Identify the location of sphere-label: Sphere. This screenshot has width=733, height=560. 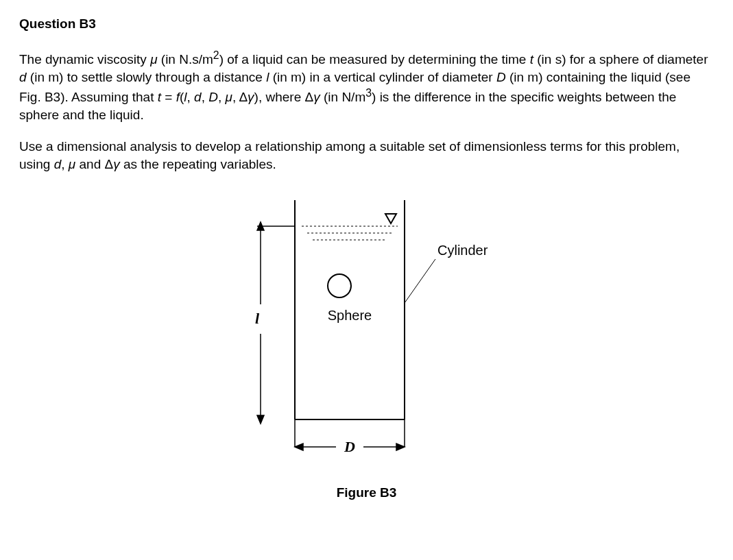
(350, 315).